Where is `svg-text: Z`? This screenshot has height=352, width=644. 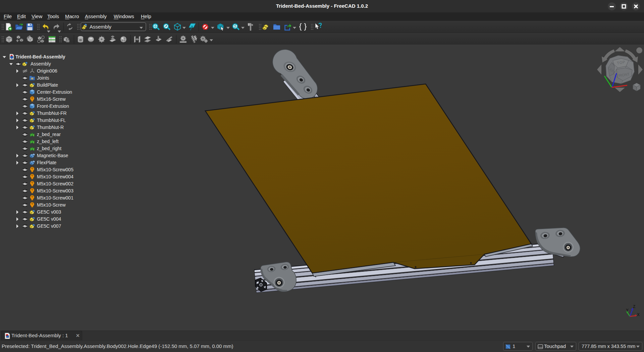 svg-text: Z is located at coordinates (634, 307).